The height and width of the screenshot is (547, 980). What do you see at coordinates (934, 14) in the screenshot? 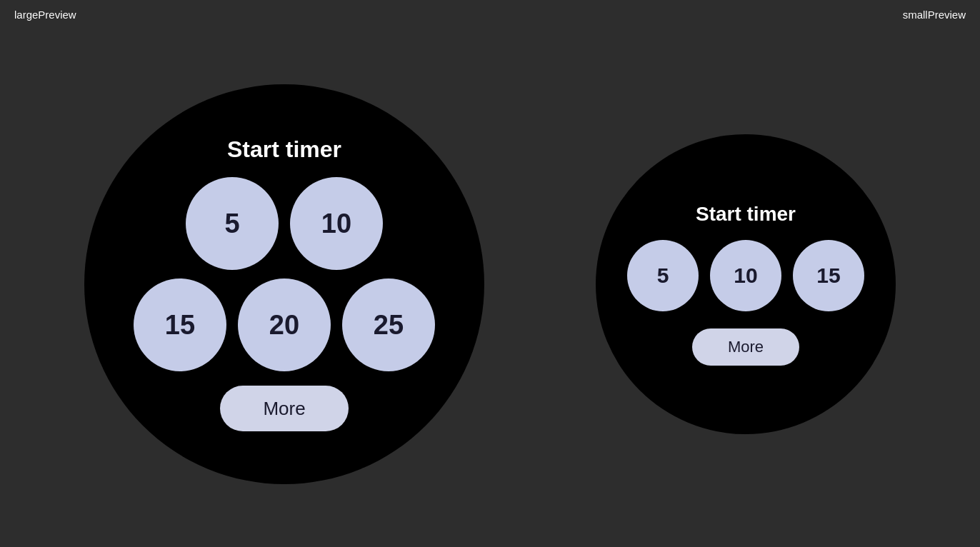
I see `small-preview-label: smallPreview` at bounding box center [934, 14].